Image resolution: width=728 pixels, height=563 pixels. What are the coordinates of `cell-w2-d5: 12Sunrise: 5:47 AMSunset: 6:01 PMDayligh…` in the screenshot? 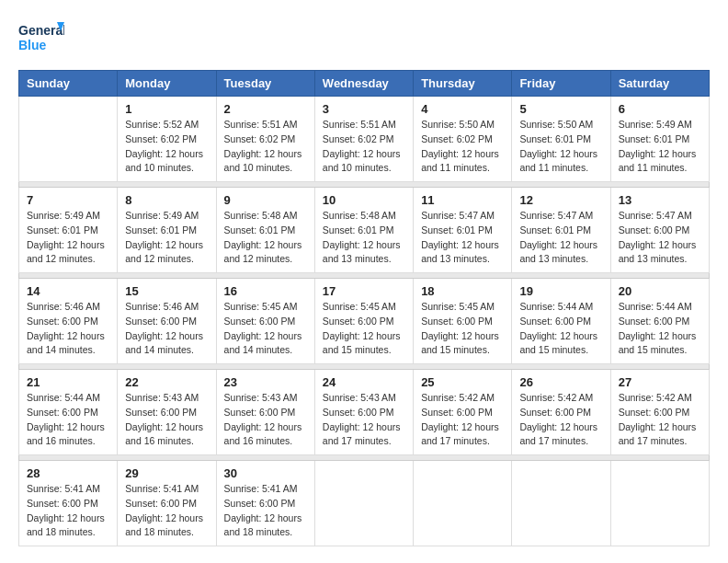 It's located at (561, 230).